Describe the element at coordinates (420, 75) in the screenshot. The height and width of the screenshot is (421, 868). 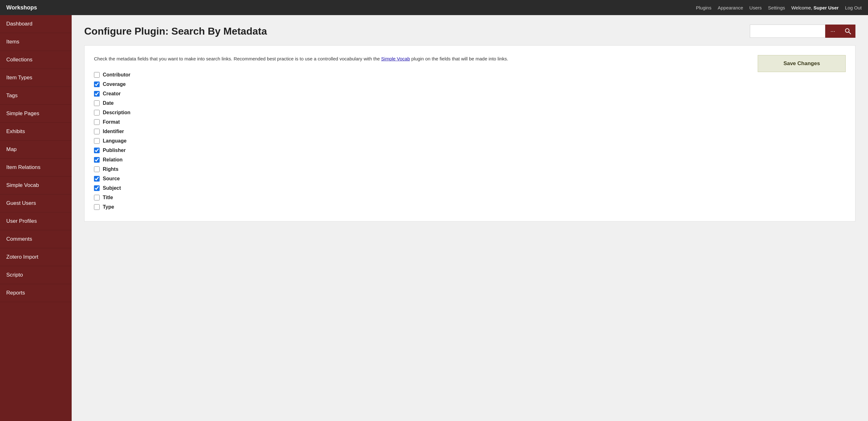
I see `checkbox-row-contributor: Contributor` at that location.